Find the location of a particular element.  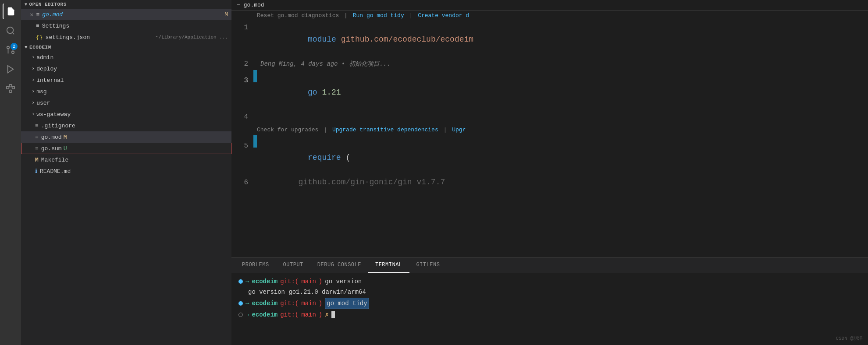

breadcrumb-filename: go.mod is located at coordinates (254, 5).